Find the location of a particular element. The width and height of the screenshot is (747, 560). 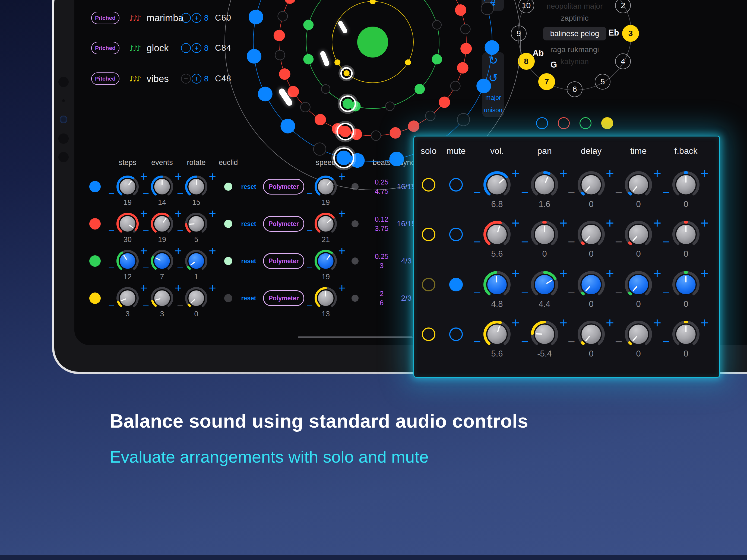

speed-knob: −+13 is located at coordinates (326, 298).